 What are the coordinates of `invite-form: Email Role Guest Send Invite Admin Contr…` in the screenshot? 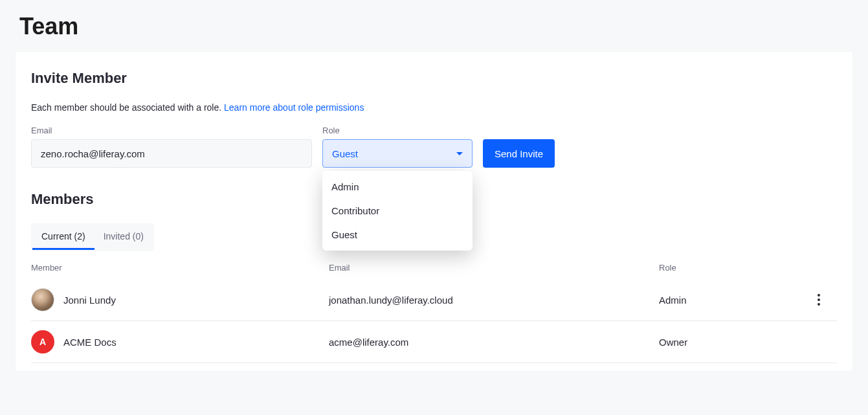 It's located at (434, 146).